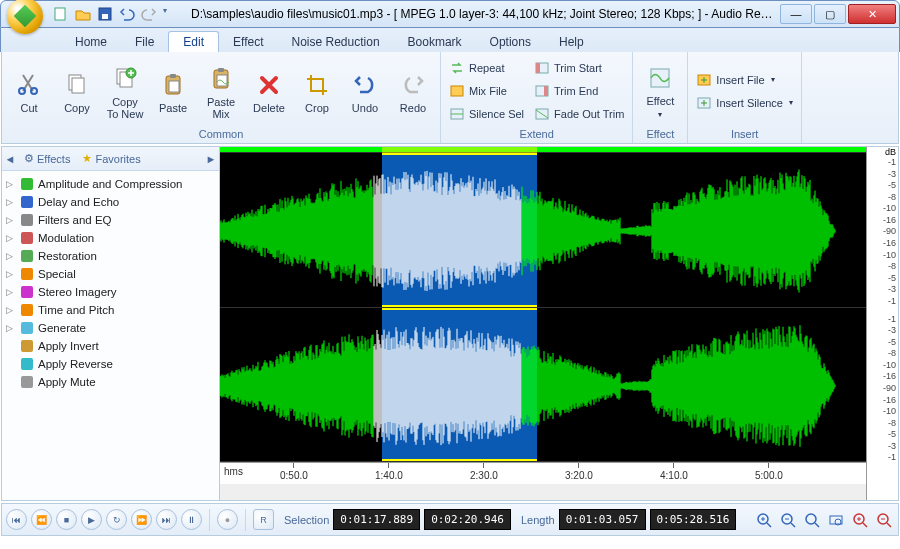  What do you see at coordinates (221, 90) in the screenshot?
I see `pastemix-button: PasteMix` at bounding box center [221, 90].